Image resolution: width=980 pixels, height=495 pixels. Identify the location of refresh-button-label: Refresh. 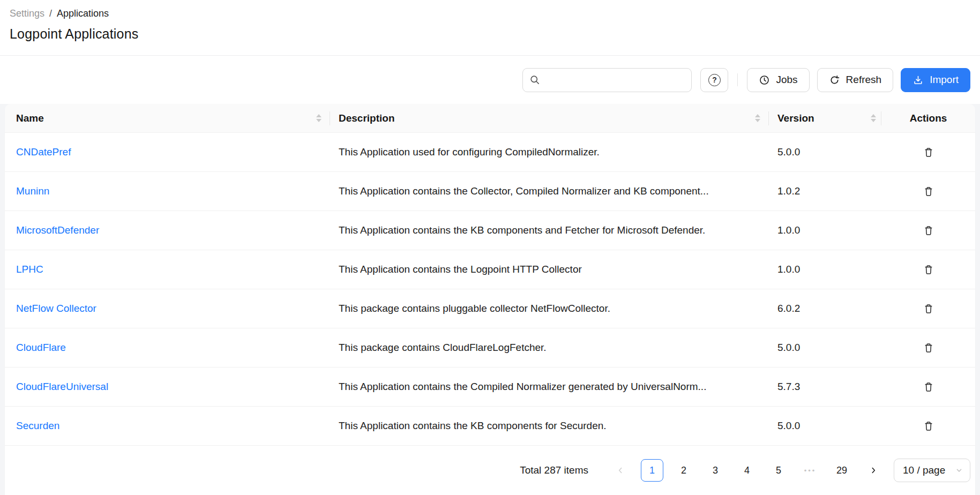
(864, 80).